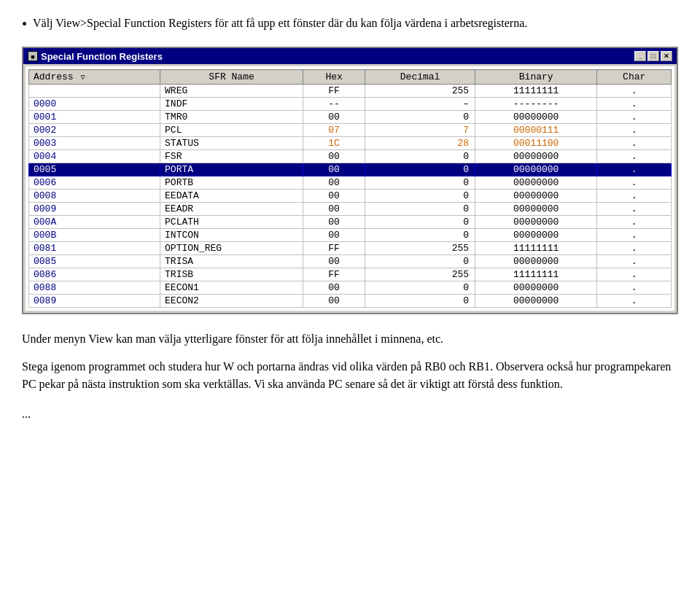 Image resolution: width=700 pixels, height=595 pixels. I want to click on cell-address: 0009, so click(95, 209).